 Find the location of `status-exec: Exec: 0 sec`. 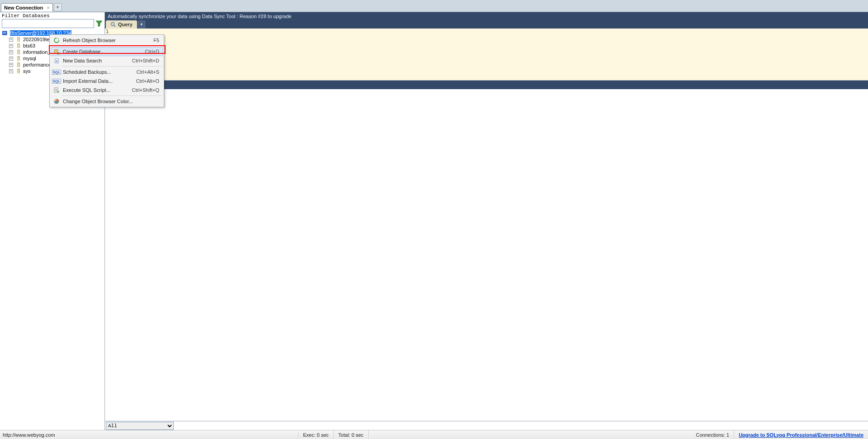

status-exec: Exec: 0 sec is located at coordinates (316, 434).